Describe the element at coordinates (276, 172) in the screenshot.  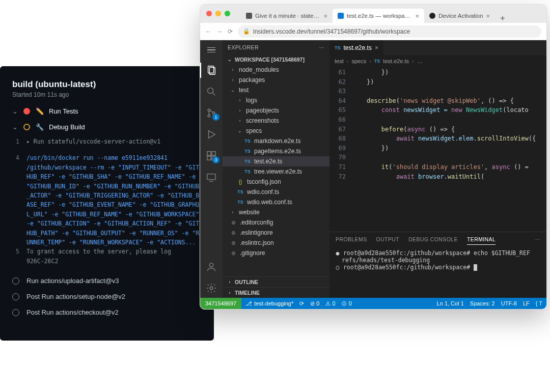
I see `file-treeviewer-e2e: TStree.viewer.e2e.ts` at that location.